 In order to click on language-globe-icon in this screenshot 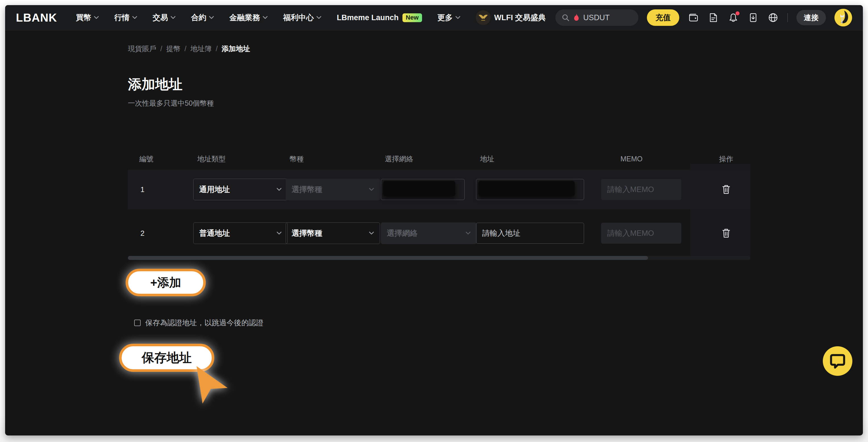, I will do `click(773, 18)`.